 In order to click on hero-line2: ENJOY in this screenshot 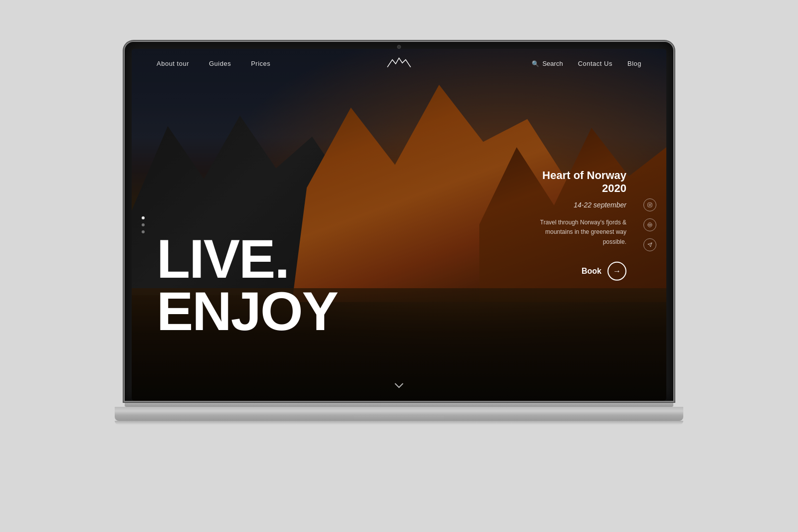, I will do `click(247, 311)`.